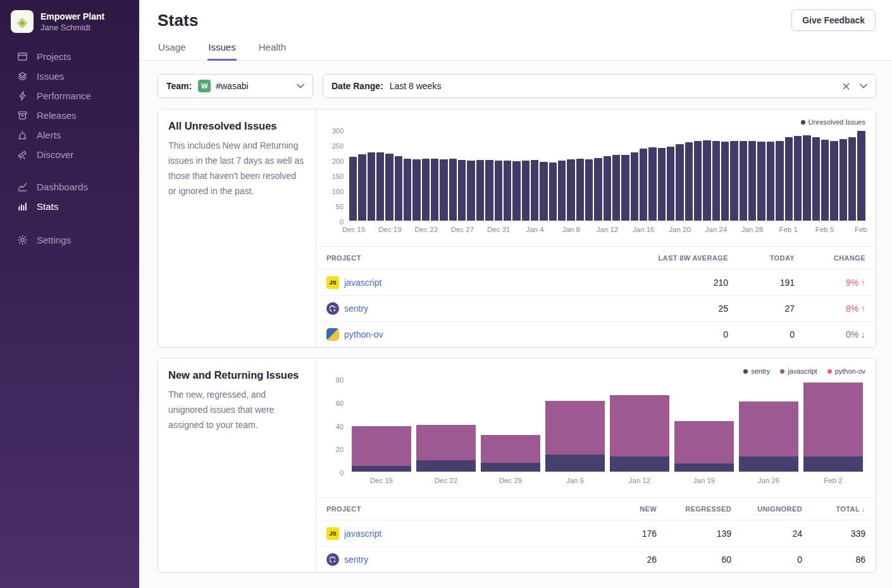 The image size is (892, 588). Describe the element at coordinates (70, 154) in the screenshot. I see `sidebar-item-discover: Discover` at that location.